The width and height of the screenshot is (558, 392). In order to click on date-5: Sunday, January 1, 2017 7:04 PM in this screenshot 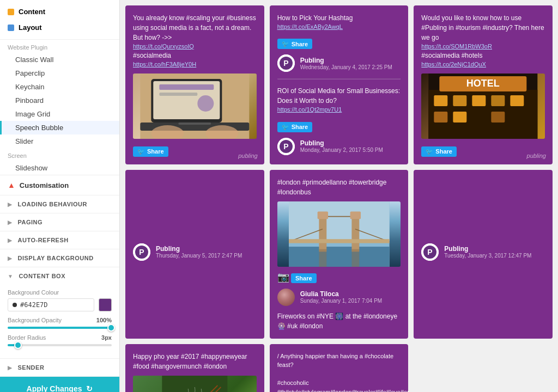, I will do `click(341, 301)`.